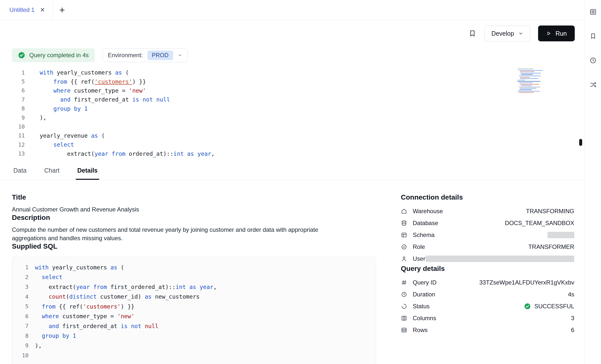 Image resolution: width=601 pixels, height=364 pixels. I want to click on play-icon, so click(549, 33).